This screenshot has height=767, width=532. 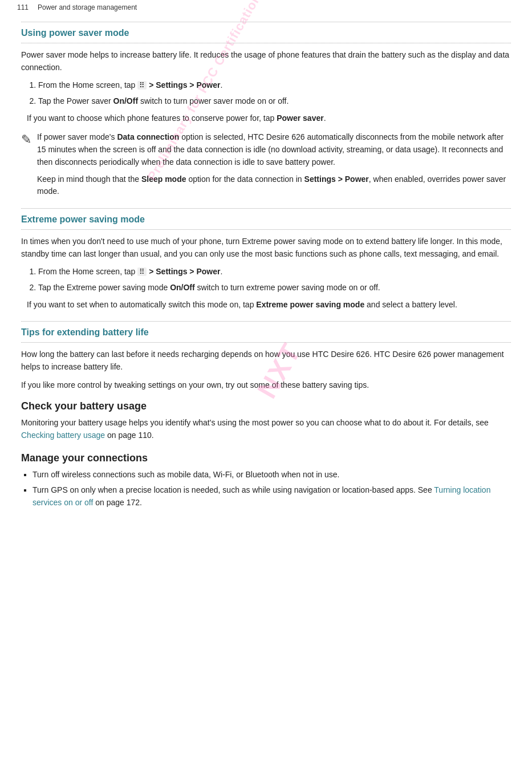 What do you see at coordinates (274, 164) in the screenshot?
I see `note-content-power-saver: If power saver mode's Data connection op…` at bounding box center [274, 164].